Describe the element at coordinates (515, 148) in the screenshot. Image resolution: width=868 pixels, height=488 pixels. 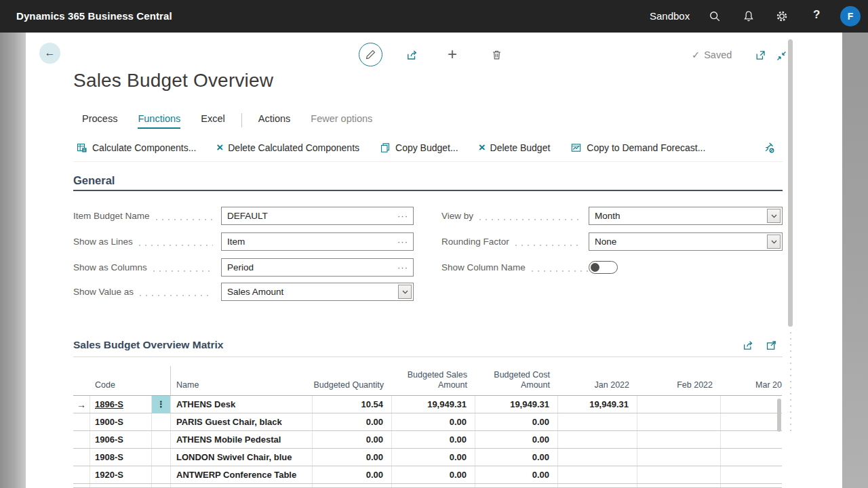
I see `delete-budget-button: × Delete Budget` at that location.